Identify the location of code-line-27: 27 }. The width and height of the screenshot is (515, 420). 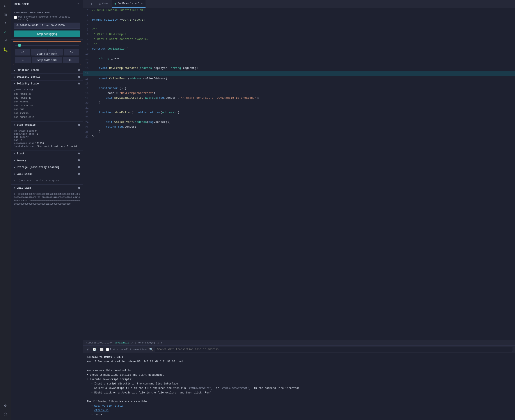
(299, 137).